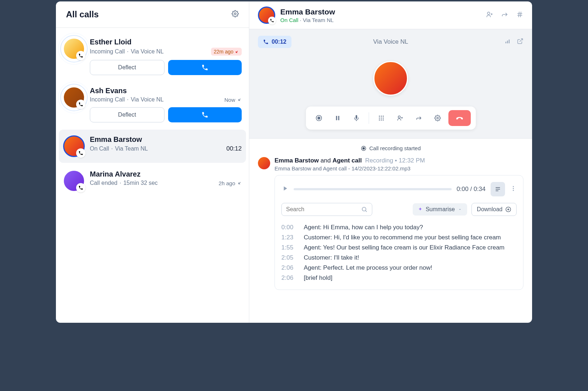  Describe the element at coordinates (166, 181) in the screenshot. I see `call-body: Marina Alvarez Call ended · 15min 32 sec…` at that location.